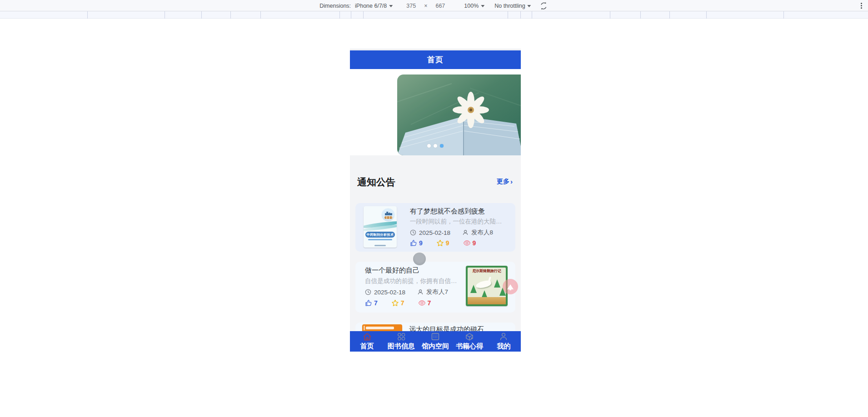  What do you see at coordinates (474, 6) in the screenshot?
I see `zoom-selector: 100%` at bounding box center [474, 6].